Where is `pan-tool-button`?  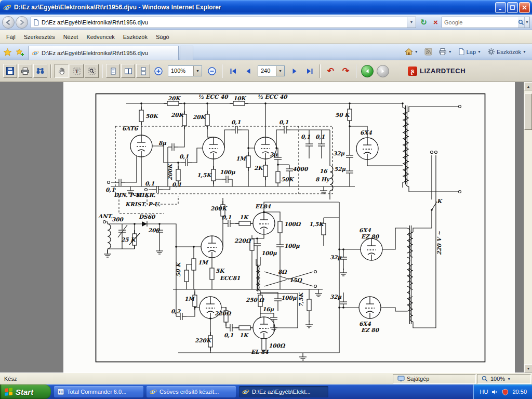
pan-tool-button is located at coordinates (61, 71).